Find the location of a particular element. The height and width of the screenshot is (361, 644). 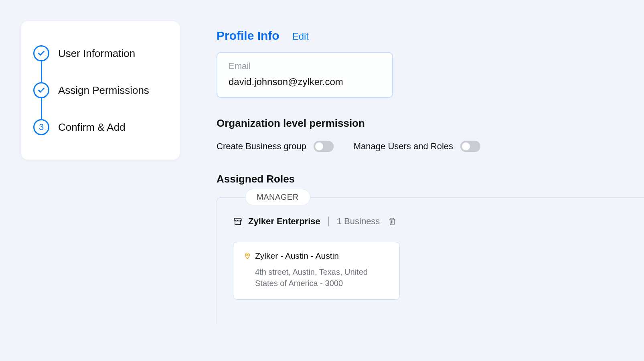

pin-icon is located at coordinates (247, 256).